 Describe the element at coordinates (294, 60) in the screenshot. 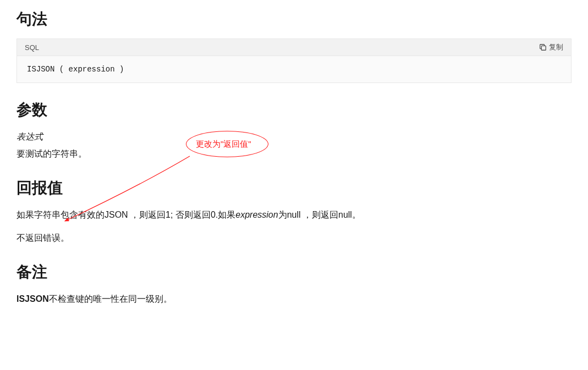

I see `code-block: SQL 复制 ISJSON ( expression )` at that location.